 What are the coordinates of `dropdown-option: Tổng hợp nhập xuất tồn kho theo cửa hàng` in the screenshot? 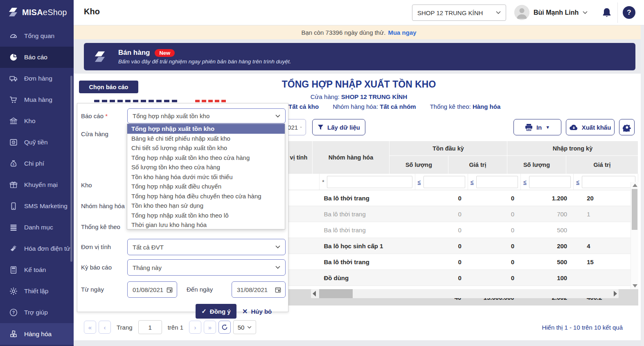 It's located at (206, 158).